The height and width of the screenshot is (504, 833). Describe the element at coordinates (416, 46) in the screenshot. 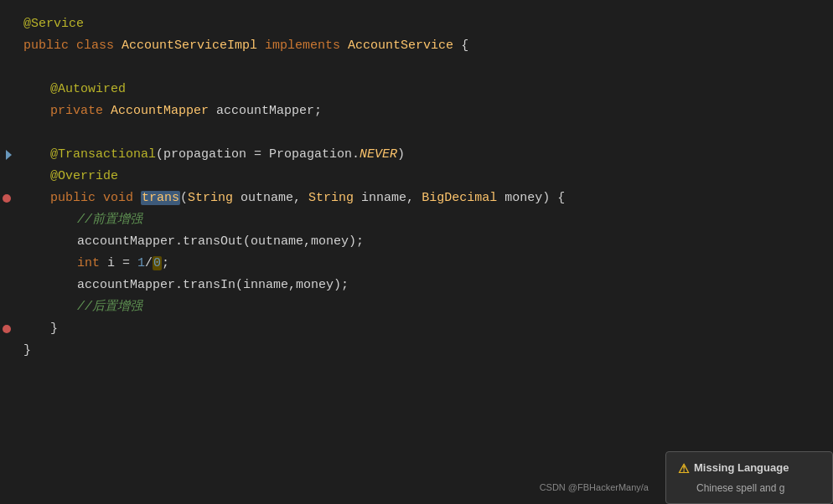

I see `line-text: public class AccountServiceImpl implemen…` at that location.